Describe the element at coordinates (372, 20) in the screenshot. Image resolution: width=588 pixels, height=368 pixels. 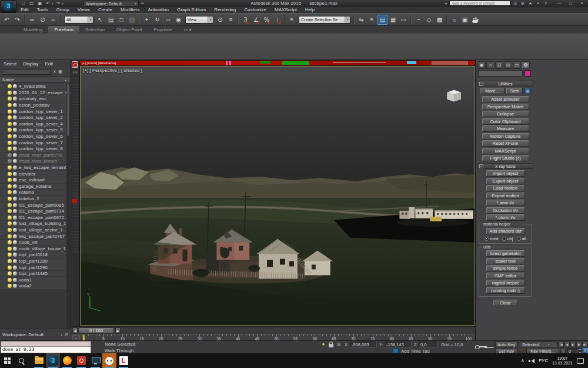
I see `align-icon: ≡` at that location.